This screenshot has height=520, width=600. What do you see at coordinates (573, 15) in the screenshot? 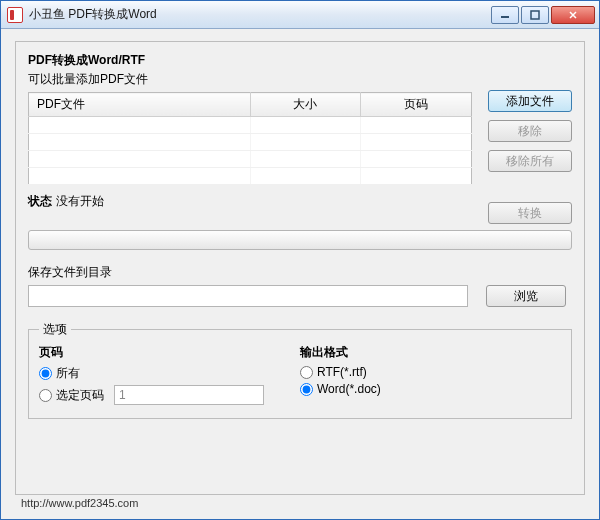
I see `close-button` at bounding box center [573, 15].